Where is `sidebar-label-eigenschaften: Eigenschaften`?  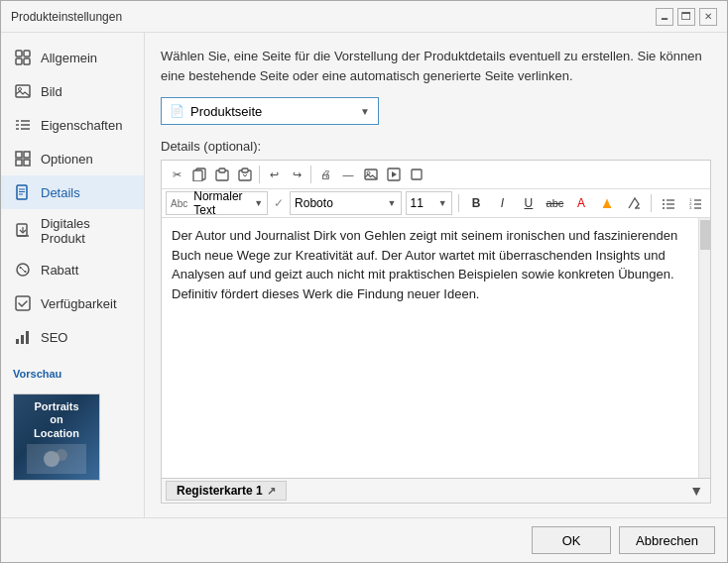
sidebar-label-eigenschaften: Eigenschaften is located at coordinates (81, 125).